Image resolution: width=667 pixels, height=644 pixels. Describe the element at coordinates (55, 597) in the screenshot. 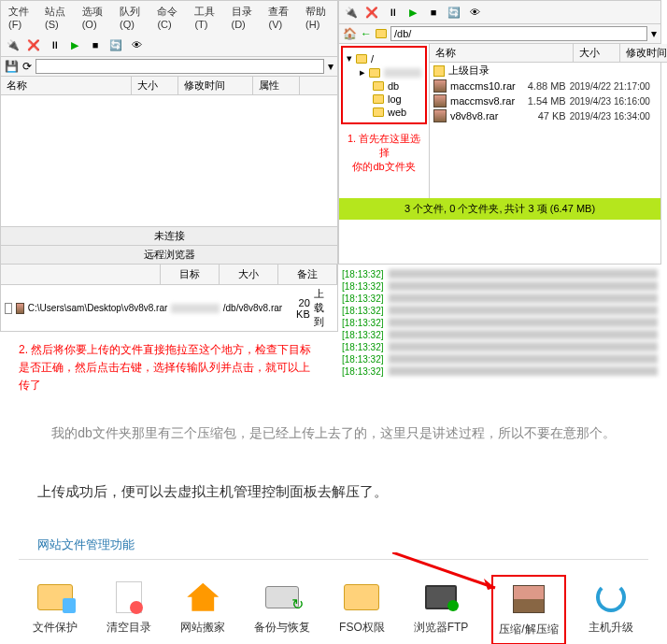

I see `folder-shield-icon` at that location.